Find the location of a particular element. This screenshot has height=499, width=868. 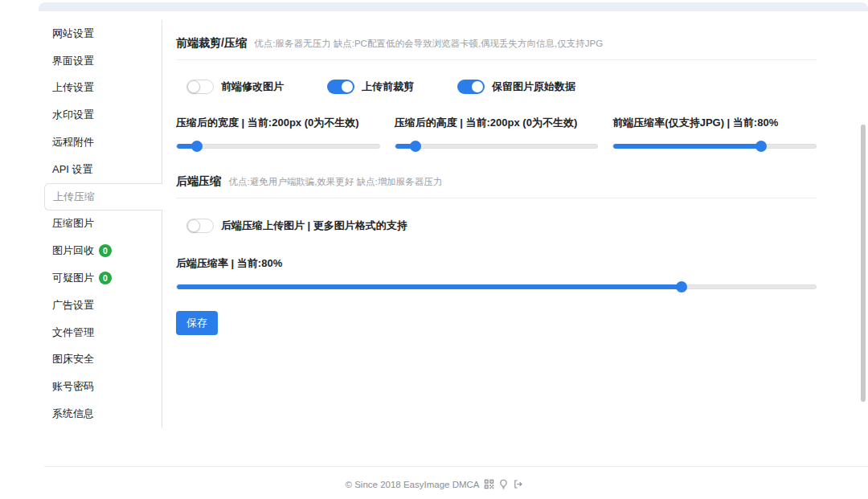

toggle-label: 保留图片原始数据 is located at coordinates (534, 87).